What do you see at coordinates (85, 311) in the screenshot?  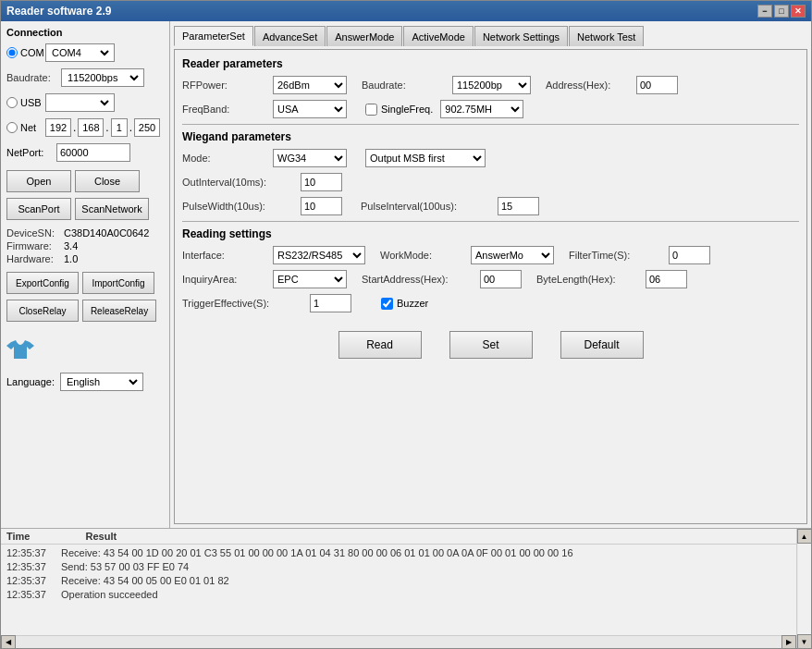 I see `relay-row: CloseRelay ReleaseRelay` at bounding box center [85, 311].